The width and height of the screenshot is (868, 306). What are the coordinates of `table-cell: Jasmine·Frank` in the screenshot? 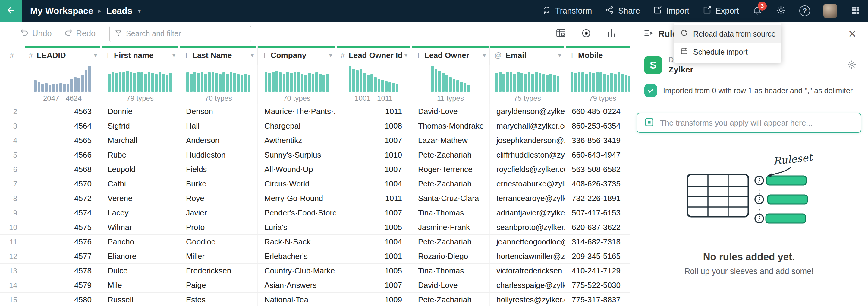 It's located at (451, 227).